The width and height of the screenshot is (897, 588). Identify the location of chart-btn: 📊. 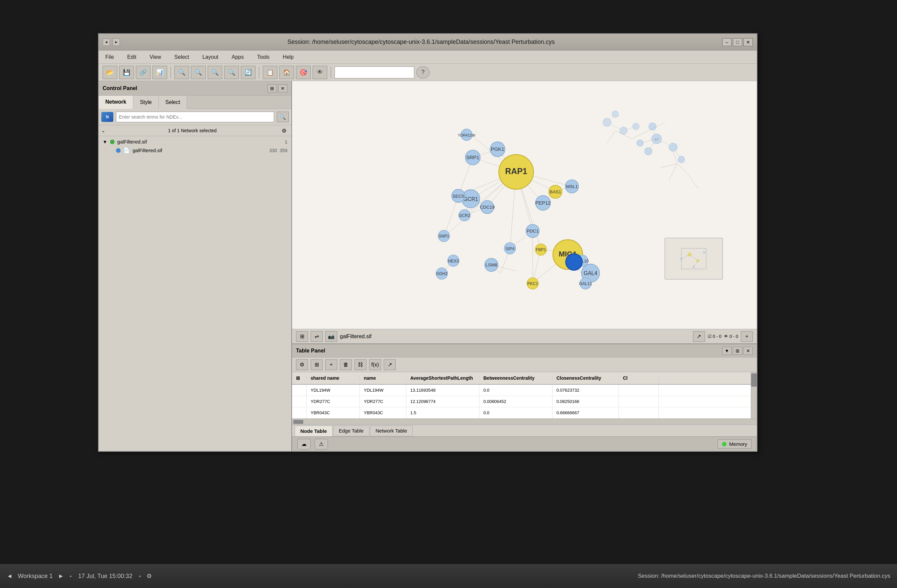
(160, 72).